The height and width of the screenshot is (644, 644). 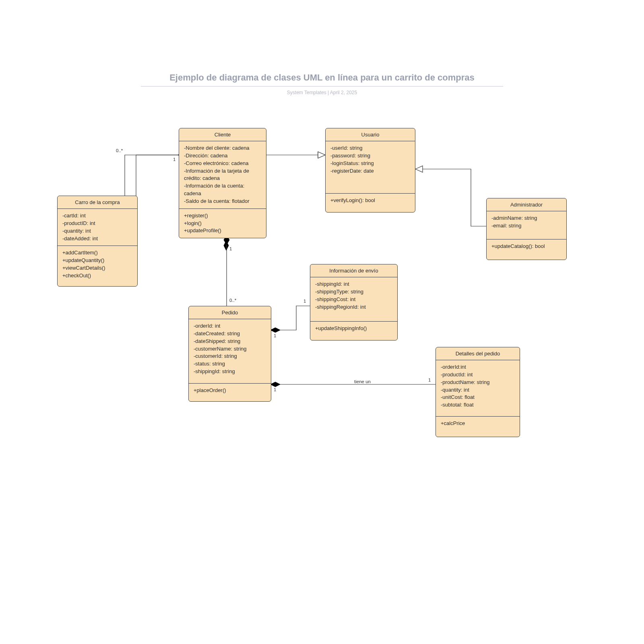 I want to click on class-cart: Carro de la compra -cartId: int -product…, so click(x=97, y=241).